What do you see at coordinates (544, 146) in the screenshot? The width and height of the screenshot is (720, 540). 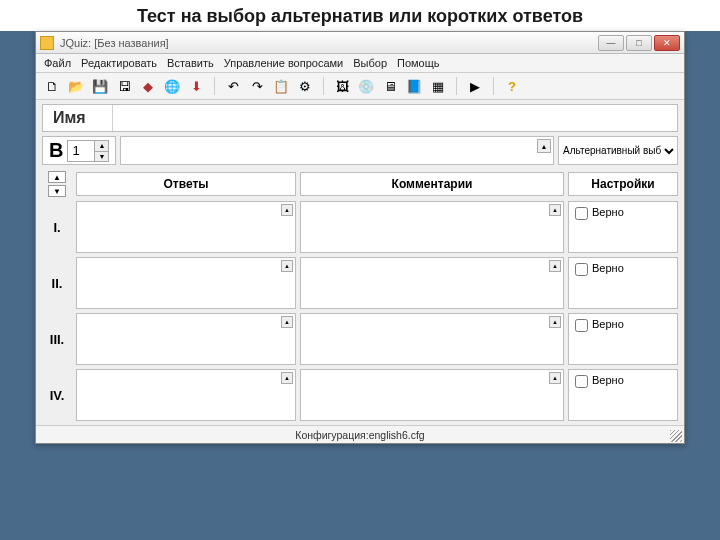 I see `expand-up-icon: ▲` at bounding box center [544, 146].